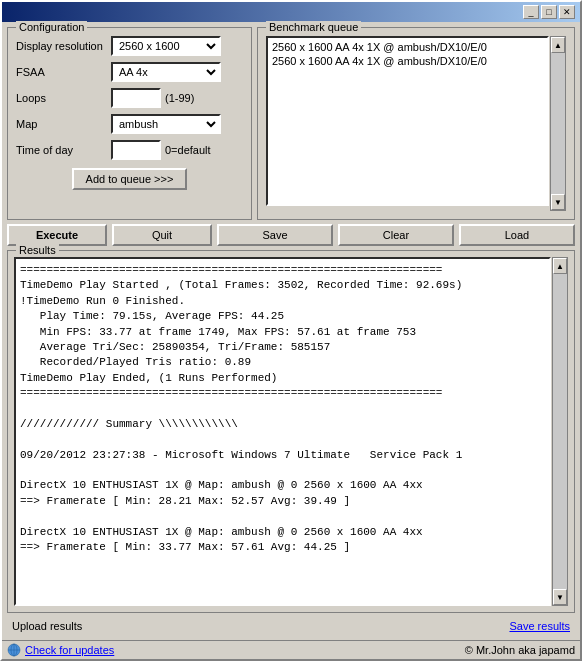  Describe the element at coordinates (130, 150) in the screenshot. I see `time-row: Time of day 0 0=default` at that location.